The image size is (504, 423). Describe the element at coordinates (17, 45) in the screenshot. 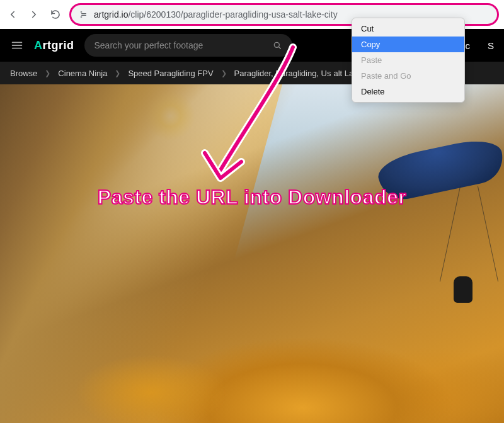

I see `menu-icon` at that location.